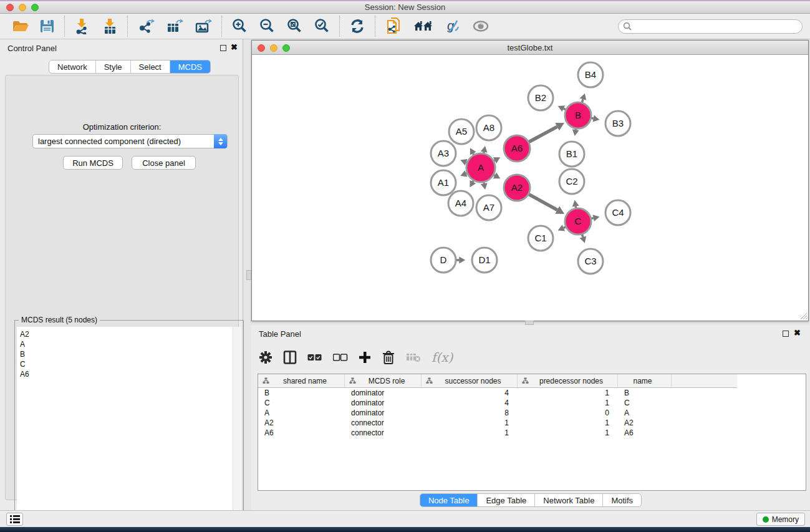  I want to click on traffic-lights, so click(22, 7).